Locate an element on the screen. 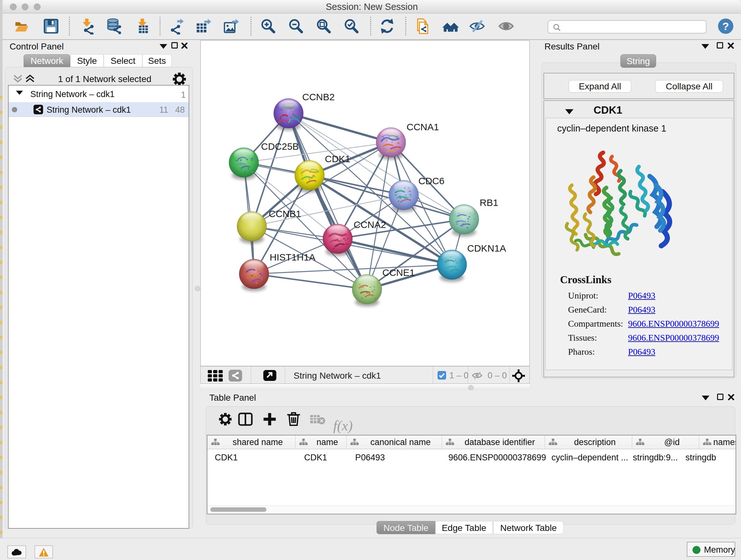 The width and height of the screenshot is (741, 560). svg-text: CCNA1 is located at coordinates (423, 127).